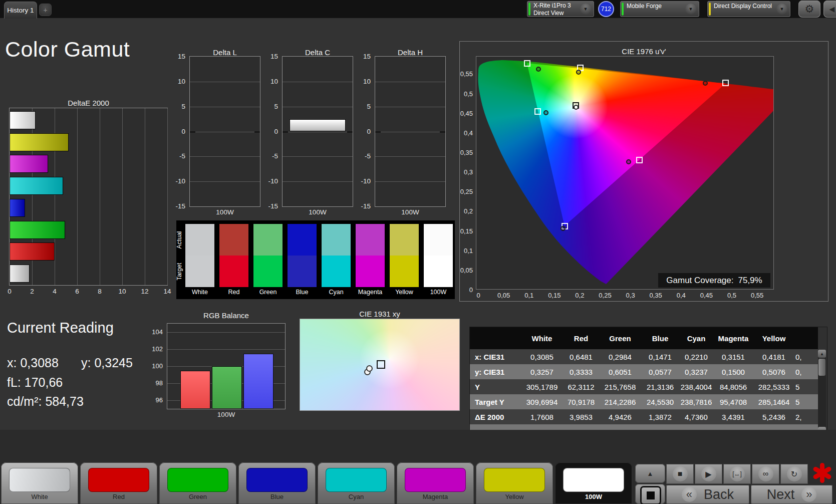  What do you see at coordinates (258, 382) in the screenshot?
I see `rgb-bar-blue` at bounding box center [258, 382].